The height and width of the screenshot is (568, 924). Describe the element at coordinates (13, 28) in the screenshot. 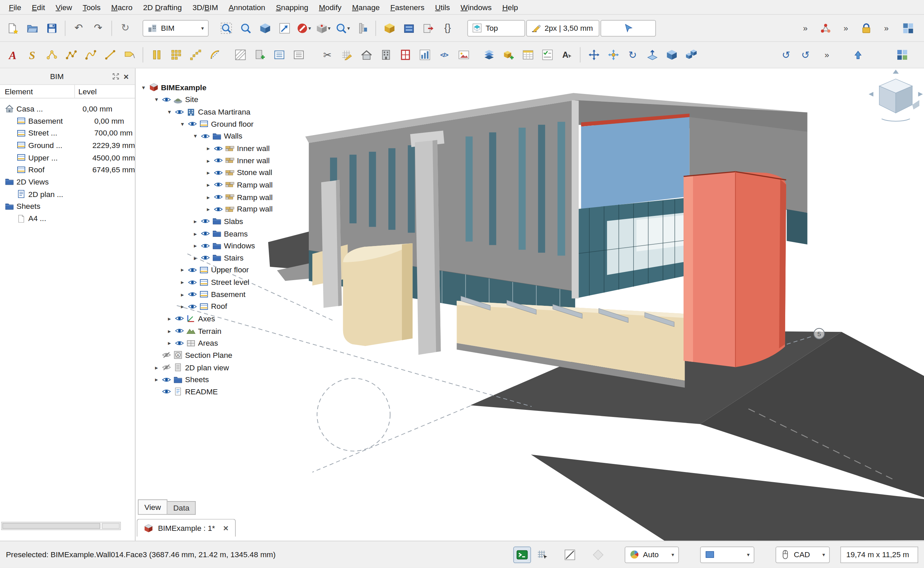

I see `new-file-button` at that location.